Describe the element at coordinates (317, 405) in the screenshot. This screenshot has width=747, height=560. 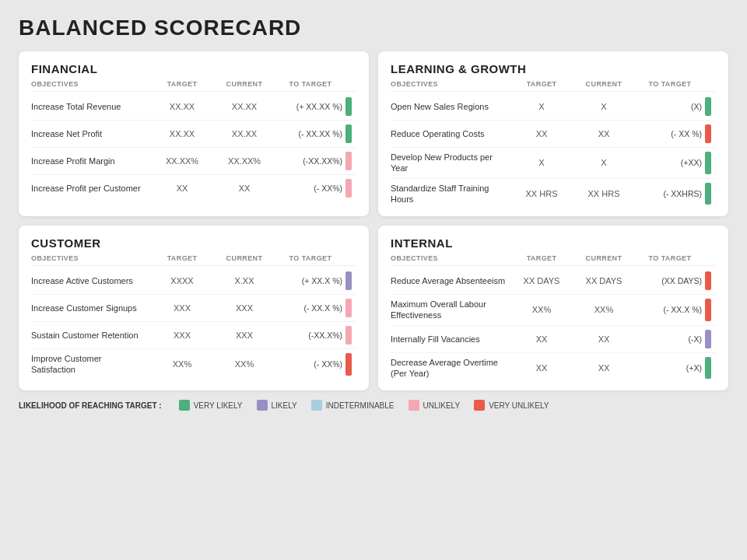
I see `legend-indeterminable-box` at that location.